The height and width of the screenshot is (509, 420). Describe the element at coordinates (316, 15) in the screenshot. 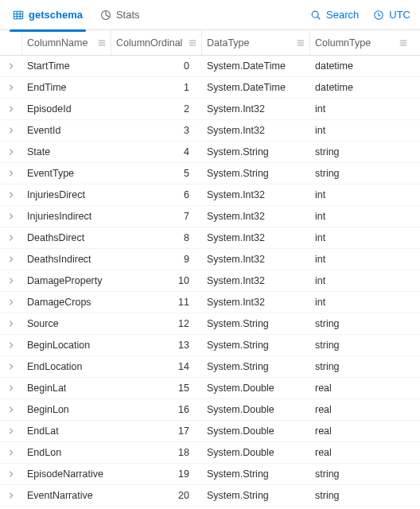

I see `search-icon` at that location.